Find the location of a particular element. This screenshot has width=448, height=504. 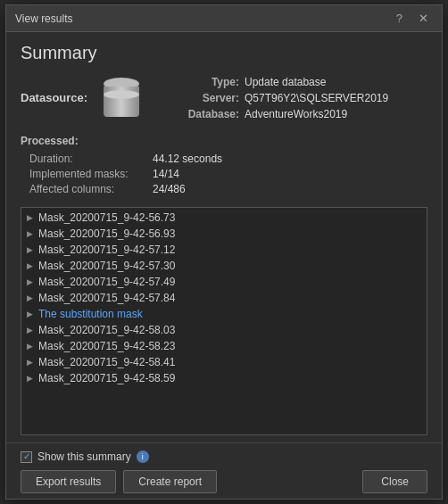

list-item: ▶The substitution mask is located at coordinates (224, 314).